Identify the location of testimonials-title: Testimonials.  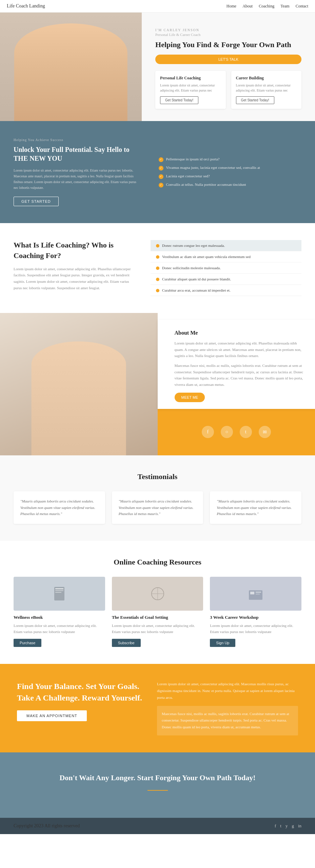
(157, 477).